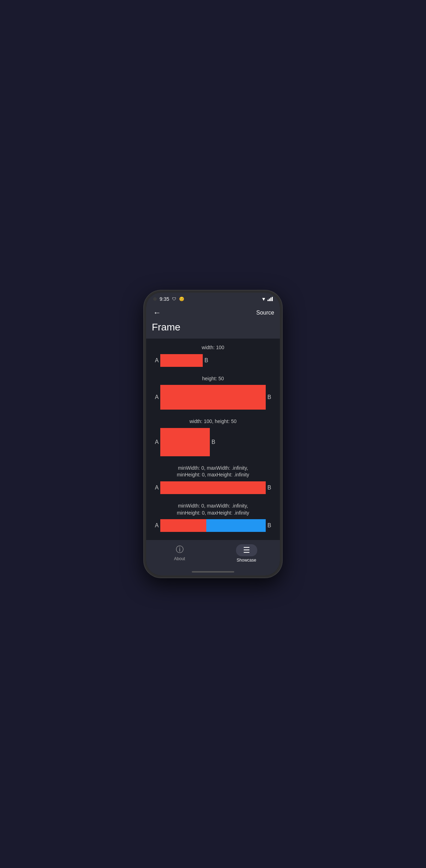 The height and width of the screenshot is (868, 426). Describe the element at coordinates (267, 299) in the screenshot. I see `status-icons: ▼` at that location.